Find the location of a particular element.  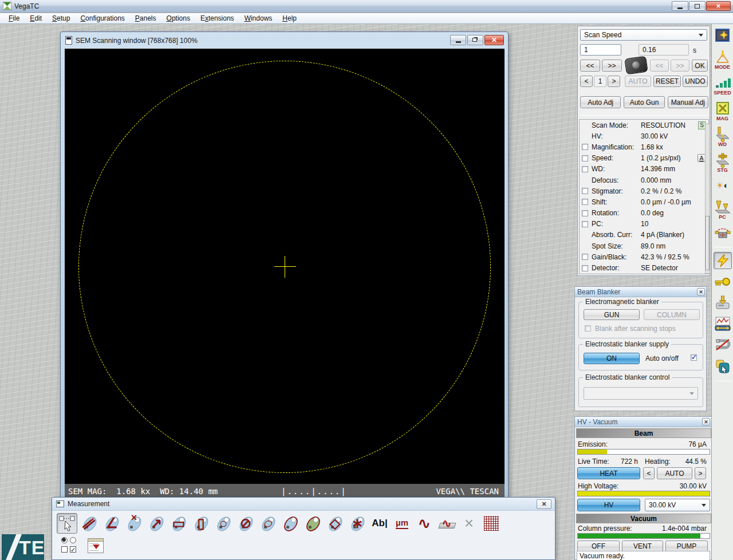

menu-panels: Panels is located at coordinates (145, 18).